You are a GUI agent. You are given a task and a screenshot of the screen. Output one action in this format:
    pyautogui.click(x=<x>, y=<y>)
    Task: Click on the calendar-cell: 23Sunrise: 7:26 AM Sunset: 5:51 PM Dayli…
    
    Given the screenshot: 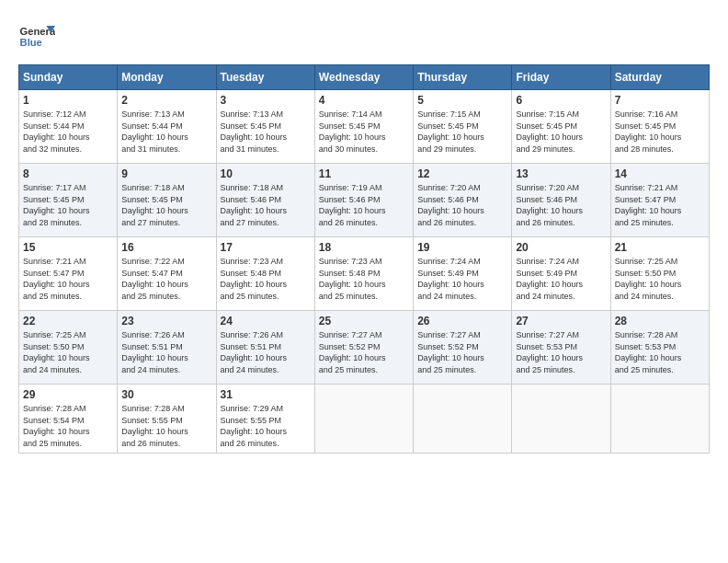 What is the action you would take?
    pyautogui.click(x=167, y=348)
    